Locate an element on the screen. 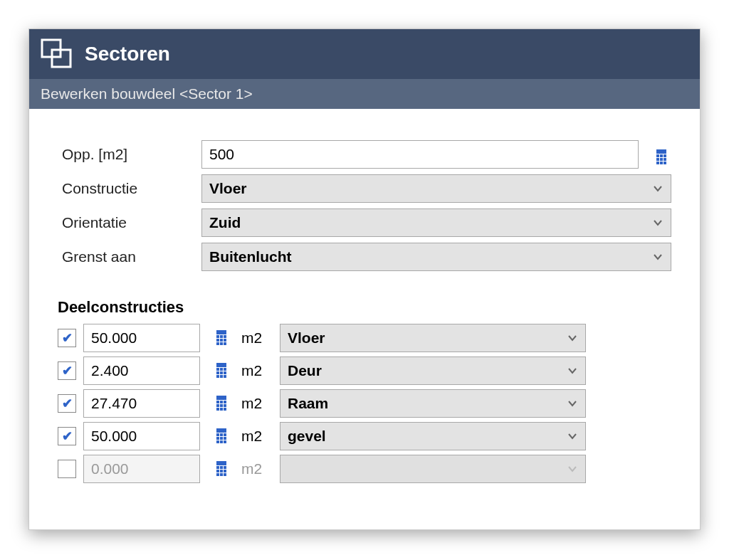  deelconstructie-type-dropdown: gevel is located at coordinates (433, 436).